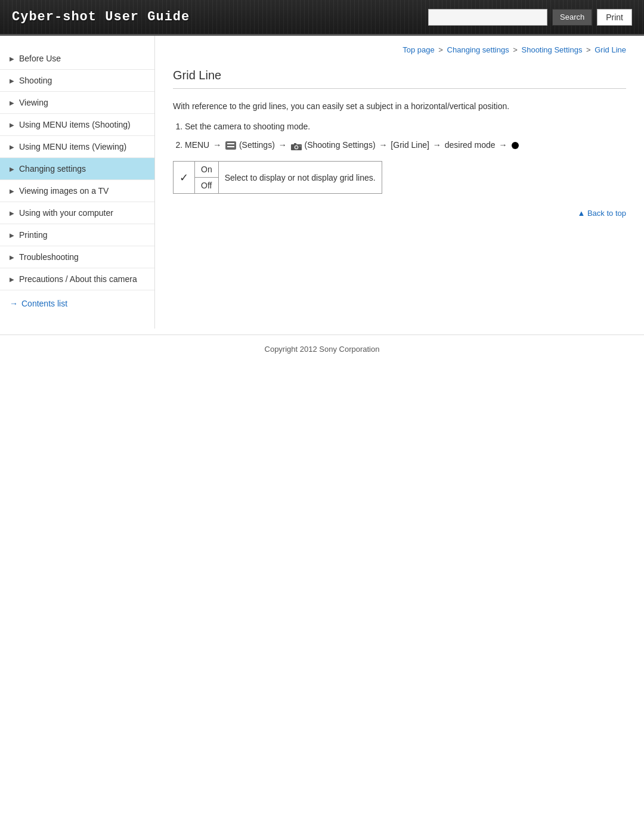  What do you see at coordinates (78, 169) in the screenshot?
I see `sidebar-item-changing-settings: ▶Changing settings` at bounding box center [78, 169].